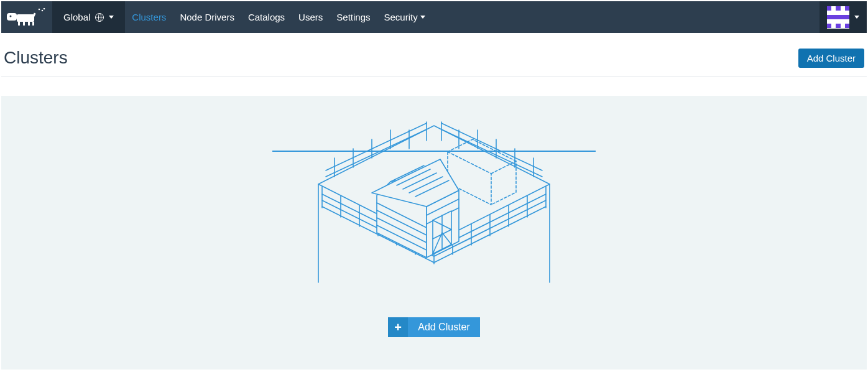 The width and height of the screenshot is (868, 377). Describe the element at coordinates (434, 55) in the screenshot. I see `page-header: Clusters Add Cluster` at that location.